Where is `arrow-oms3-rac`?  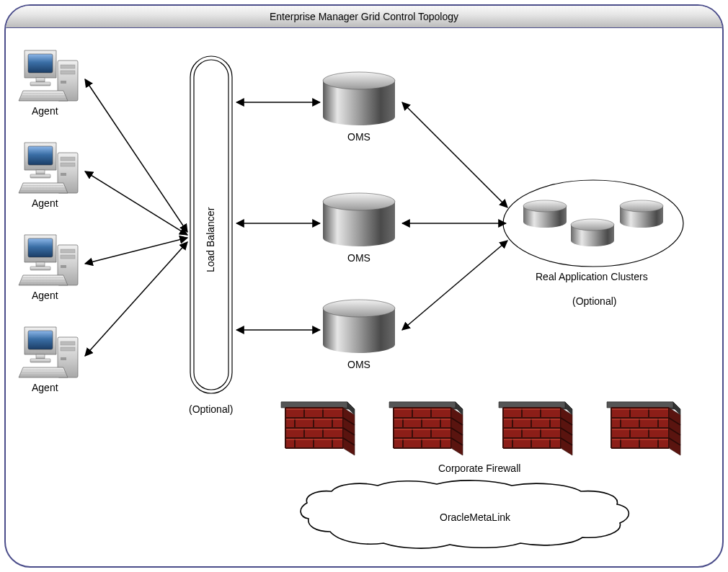 arrow-oms3-rac is located at coordinates (455, 285).